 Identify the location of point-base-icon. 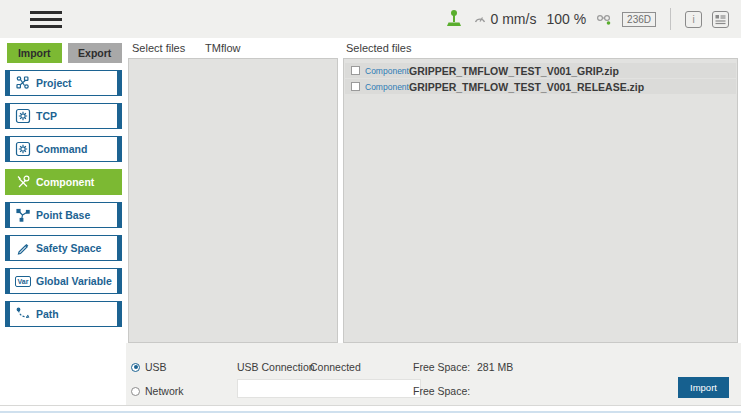
(23, 215).